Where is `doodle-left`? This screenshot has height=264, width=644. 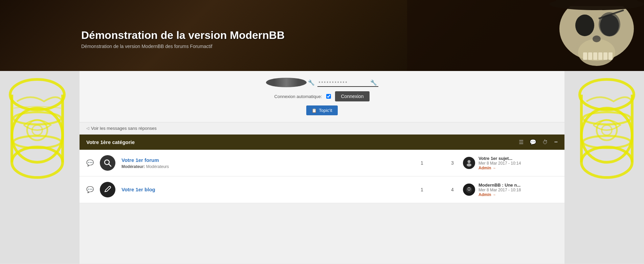
doodle-left is located at coordinates (37, 142).